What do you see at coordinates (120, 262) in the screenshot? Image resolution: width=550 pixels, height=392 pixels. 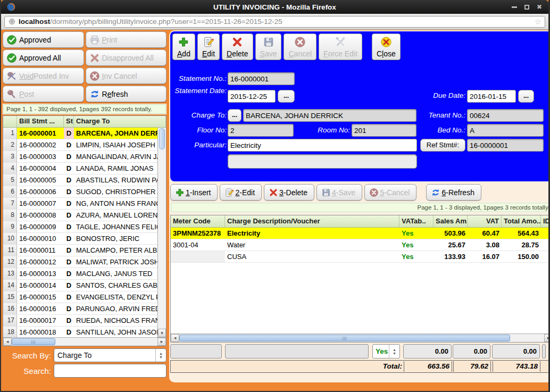 I see `charge-to-cell: MALIWAT, PATRICK JOSHU` at bounding box center [120, 262].